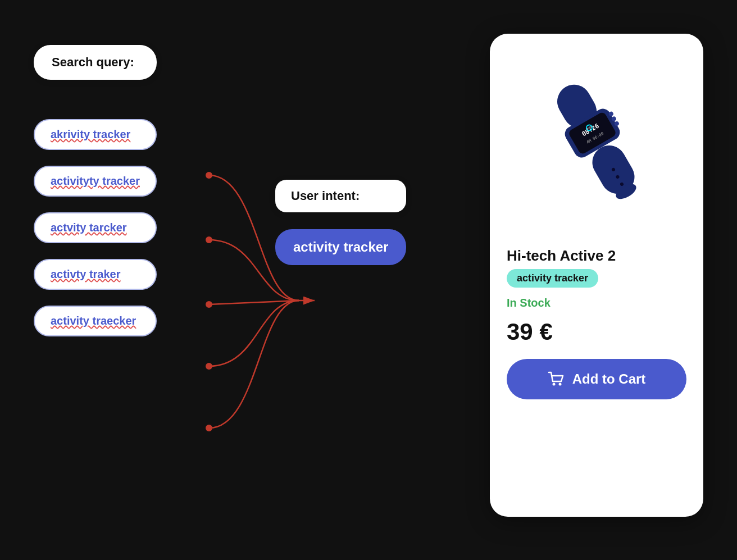  What do you see at coordinates (85, 274) in the screenshot?
I see `misspelling-text-4: activty traker` at bounding box center [85, 274].